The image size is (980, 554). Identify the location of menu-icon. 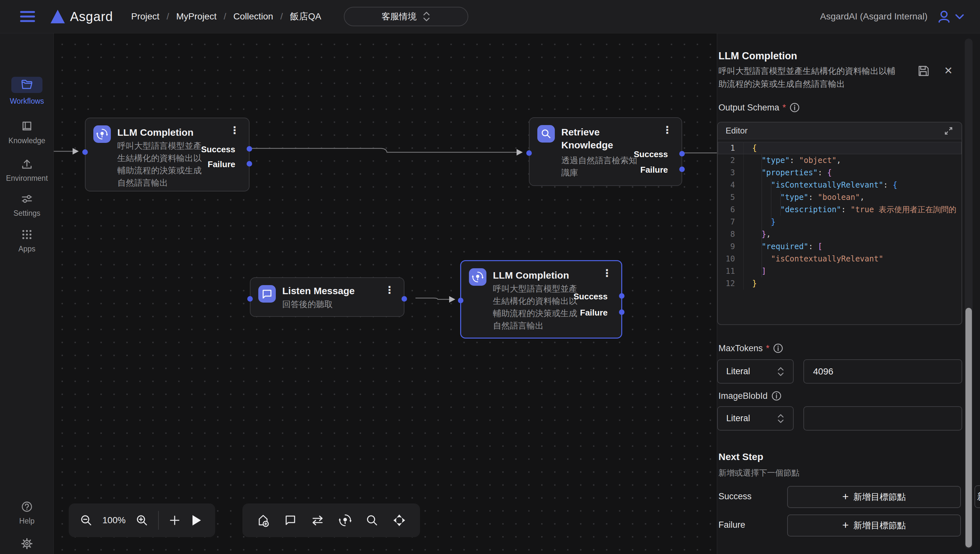
(27, 17).